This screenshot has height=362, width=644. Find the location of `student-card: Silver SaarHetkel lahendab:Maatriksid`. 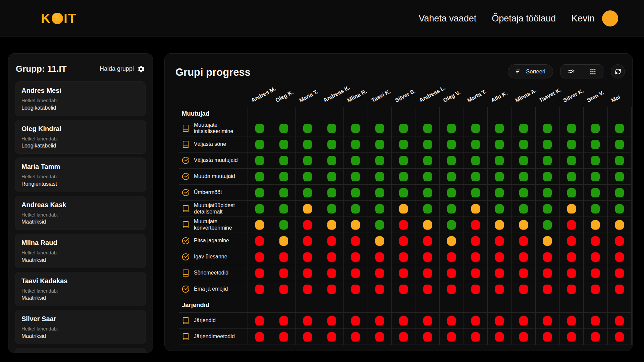

student-card: Silver SaarHetkel lahendab:Maatriksid is located at coordinates (80, 327).